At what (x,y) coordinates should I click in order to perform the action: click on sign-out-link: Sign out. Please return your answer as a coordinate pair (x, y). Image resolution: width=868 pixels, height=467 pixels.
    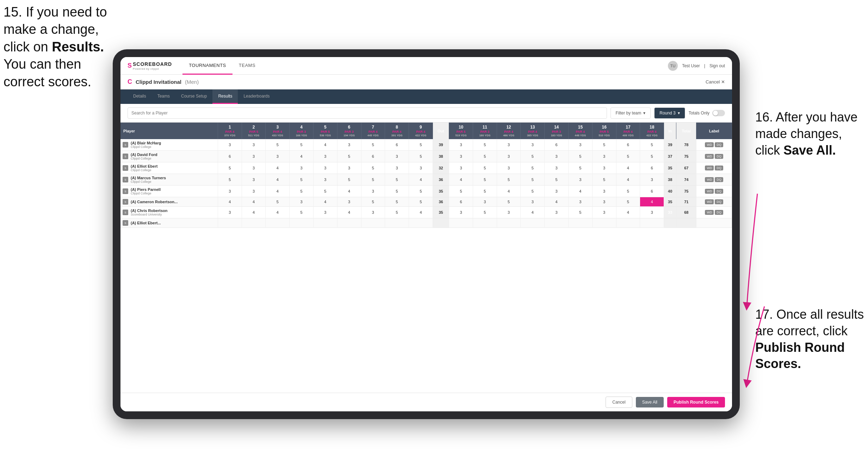
    Looking at the image, I should click on (717, 66).